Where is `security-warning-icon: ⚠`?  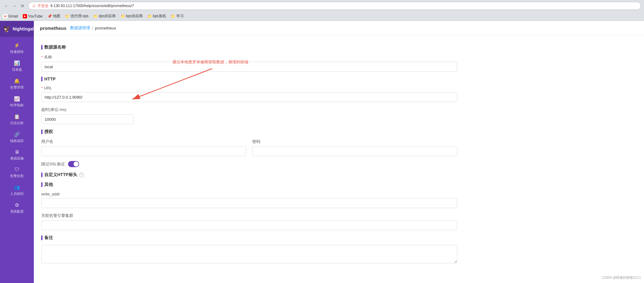
security-warning-icon: ⚠ is located at coordinates (34, 6).